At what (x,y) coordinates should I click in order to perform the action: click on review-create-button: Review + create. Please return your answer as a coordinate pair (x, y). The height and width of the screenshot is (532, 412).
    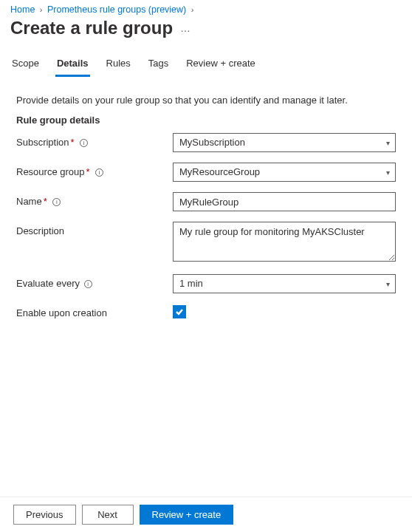
    Looking at the image, I should click on (187, 514).